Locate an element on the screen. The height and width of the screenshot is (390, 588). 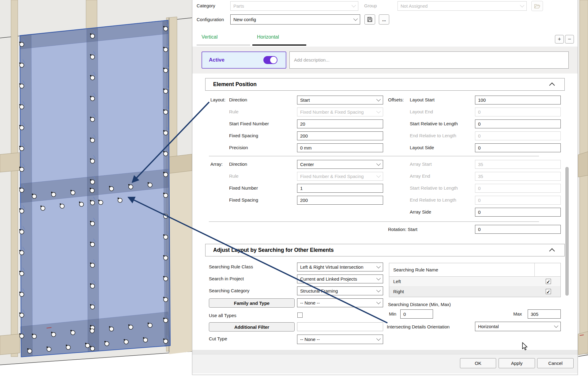
category-label: Category is located at coordinates (206, 6).